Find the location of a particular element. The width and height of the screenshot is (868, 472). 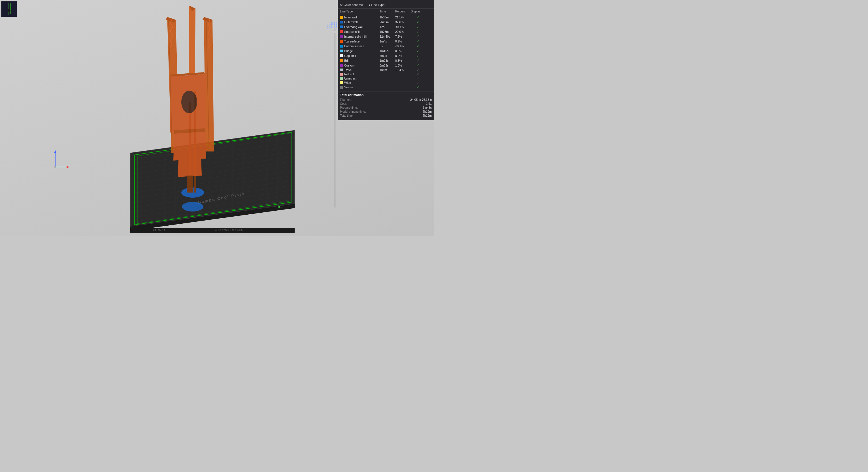

table-row: Seams ✓ is located at coordinates (386, 87).